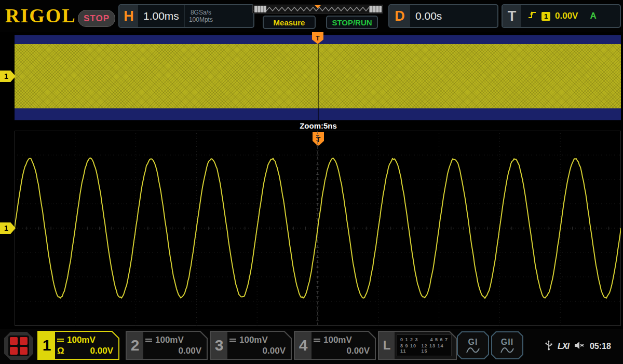  Describe the element at coordinates (507, 345) in the screenshot. I see `generator-2-button: GII` at that location.